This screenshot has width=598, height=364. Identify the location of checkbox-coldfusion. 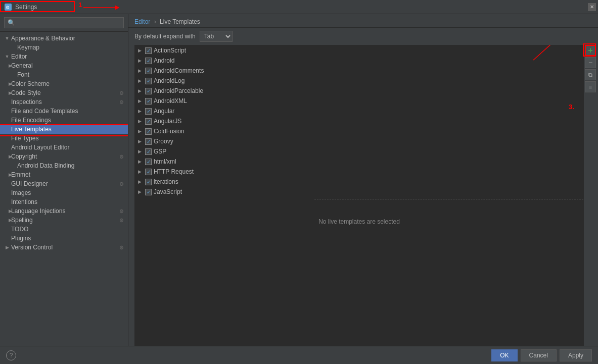
(149, 131).